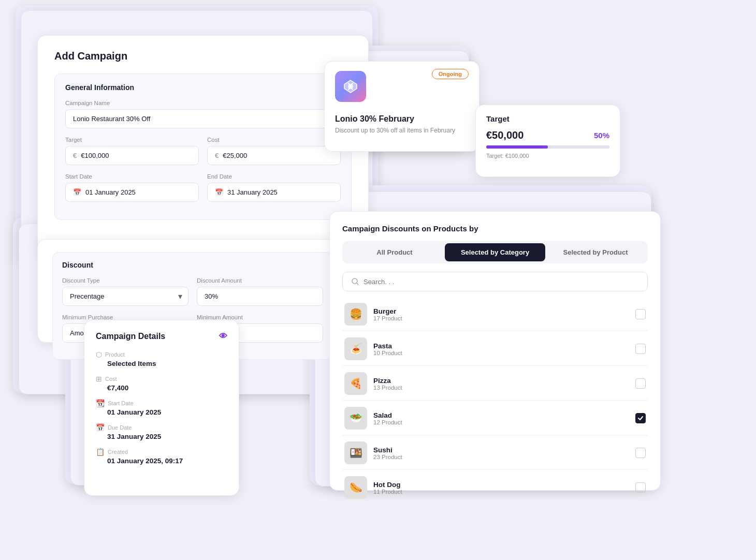 Image resolution: width=756 pixels, height=560 pixels. What do you see at coordinates (356, 453) in the screenshot?
I see `product-thumb-sushi: 🍱` at bounding box center [356, 453].